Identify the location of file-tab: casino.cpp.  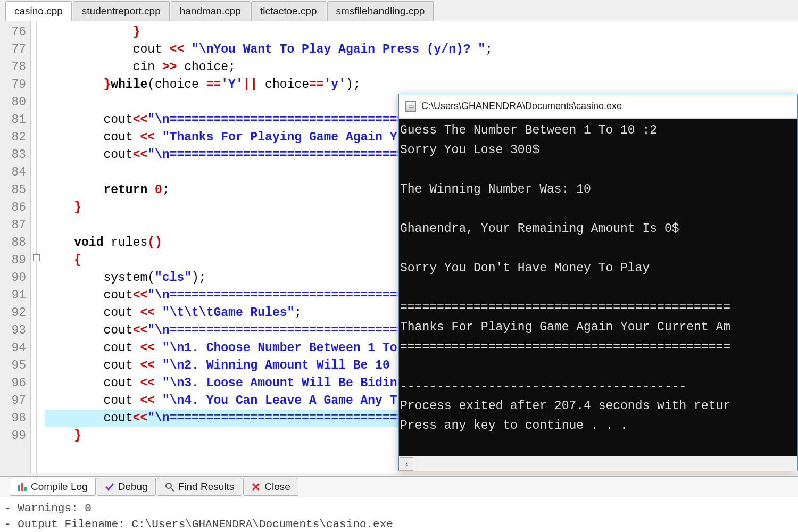
(38, 11).